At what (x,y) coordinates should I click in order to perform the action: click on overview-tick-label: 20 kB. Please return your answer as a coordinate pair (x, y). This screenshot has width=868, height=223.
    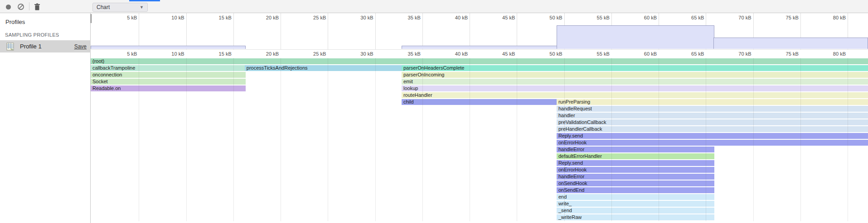
    Looking at the image, I should click on (272, 18).